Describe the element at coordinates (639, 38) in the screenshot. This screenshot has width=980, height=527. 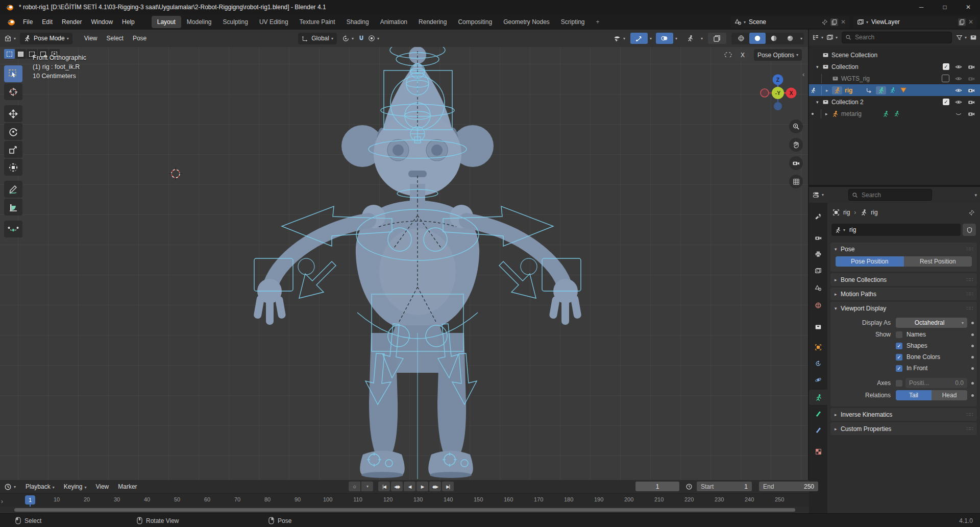
I see `gizmo-toggle` at that location.